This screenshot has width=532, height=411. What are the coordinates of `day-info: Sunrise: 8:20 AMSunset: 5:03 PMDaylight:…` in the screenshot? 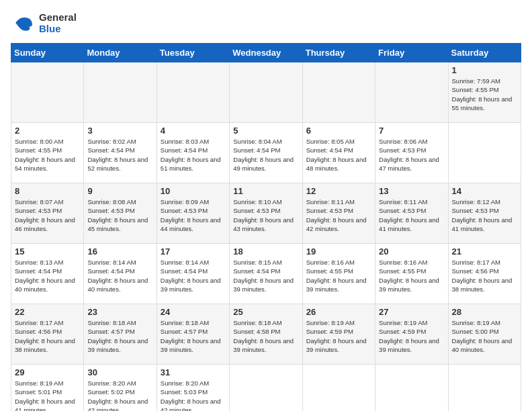 It's located at (193, 395).